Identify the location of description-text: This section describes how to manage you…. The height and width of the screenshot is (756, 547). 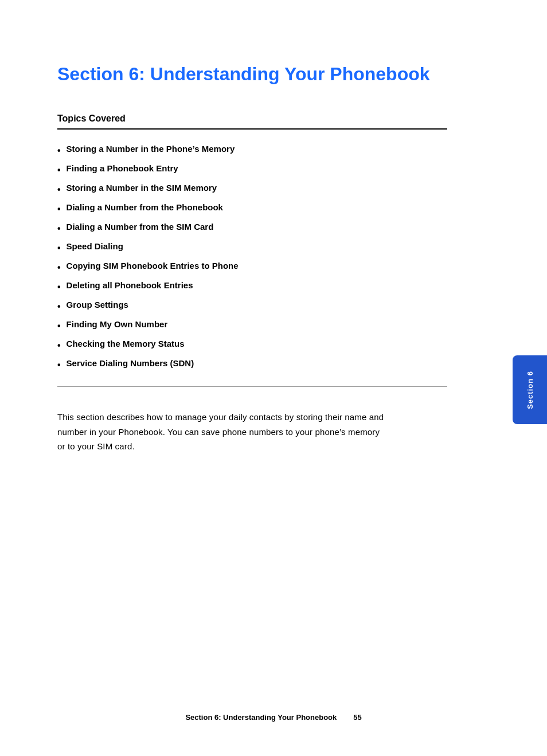
(224, 432).